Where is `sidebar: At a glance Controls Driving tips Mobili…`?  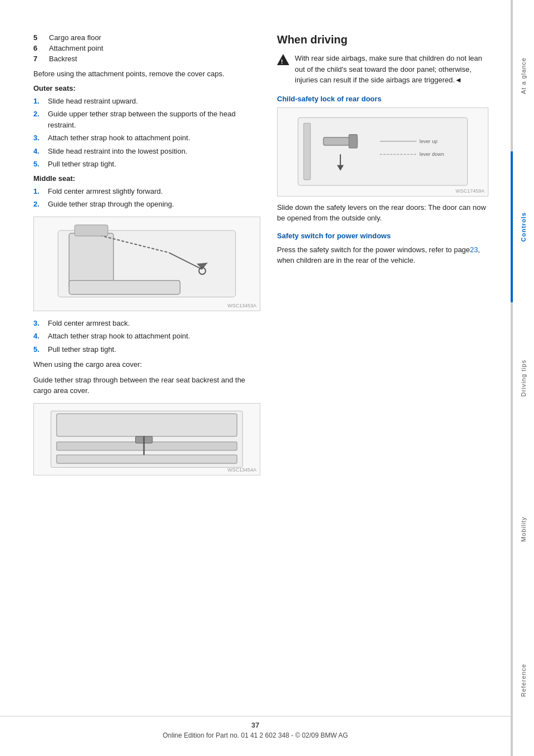
sidebar: At a glance Controls Driving tips Mobili… is located at coordinates (522, 378).